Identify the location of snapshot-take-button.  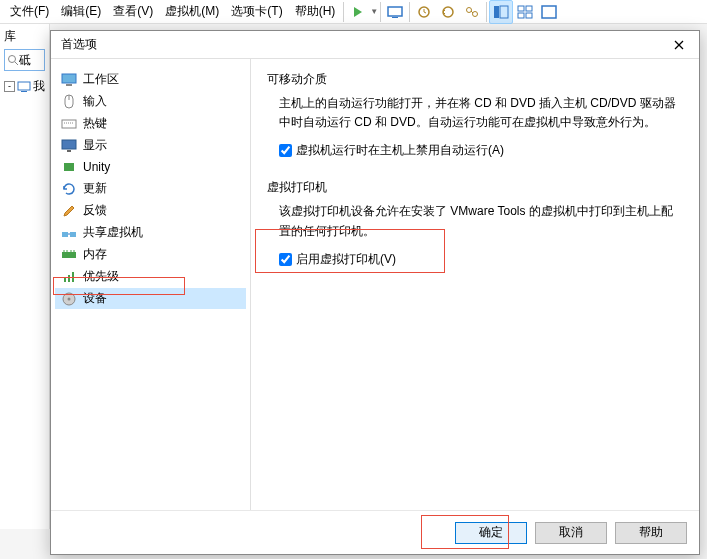
(424, 12).